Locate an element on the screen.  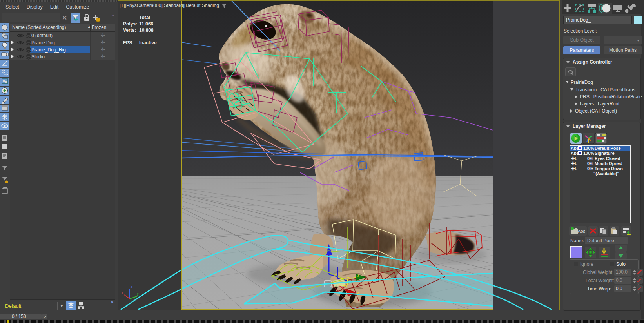
svg-text: FPS: is located at coordinates (129, 43).